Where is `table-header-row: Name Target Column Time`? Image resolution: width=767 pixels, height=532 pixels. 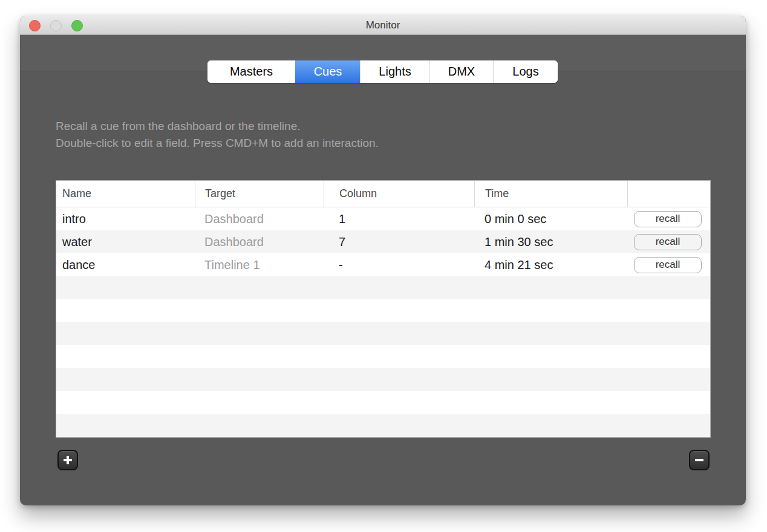 table-header-row: Name Target Column Time is located at coordinates (384, 194).